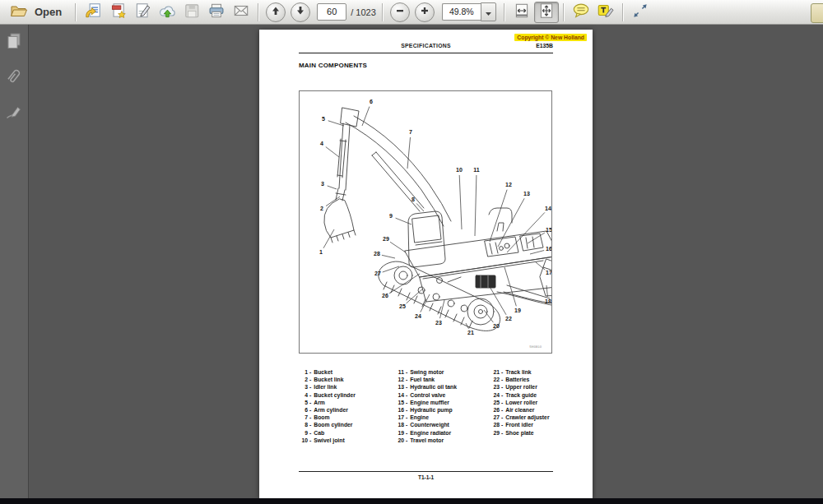  Describe the element at coordinates (606, 12) in the screenshot. I see `highlight-icon` at that location.